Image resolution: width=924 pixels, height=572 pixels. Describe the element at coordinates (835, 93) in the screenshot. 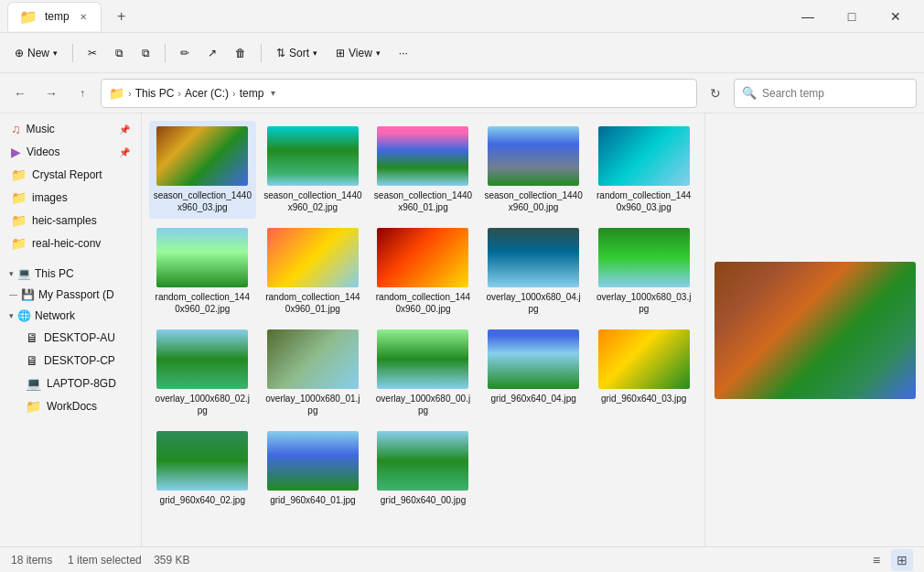

I see `search-input` at that location.